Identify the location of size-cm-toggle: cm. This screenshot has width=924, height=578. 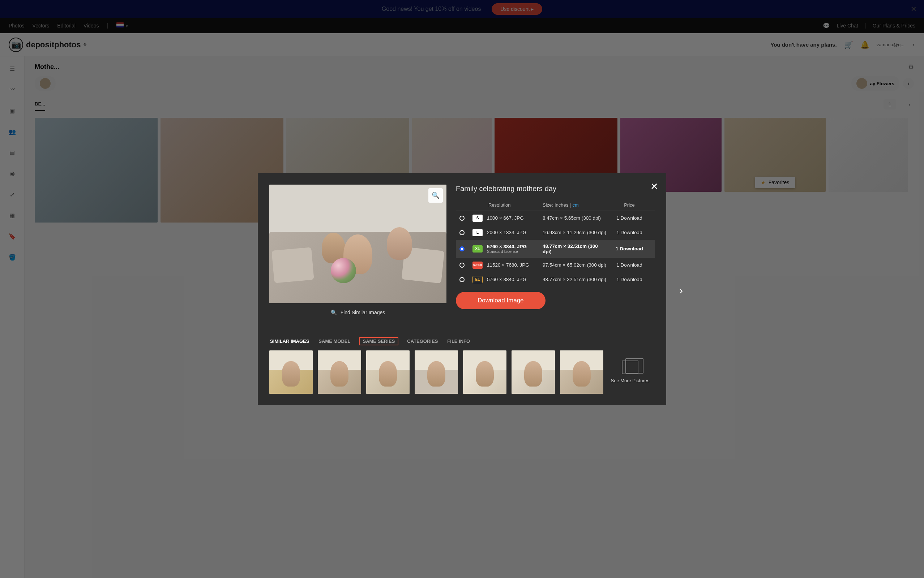
(576, 205).